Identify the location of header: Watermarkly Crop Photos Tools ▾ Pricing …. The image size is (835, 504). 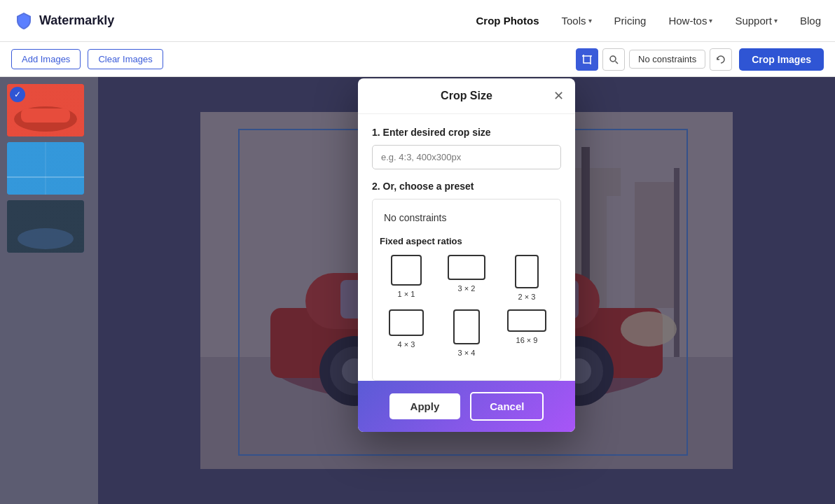
(418, 21).